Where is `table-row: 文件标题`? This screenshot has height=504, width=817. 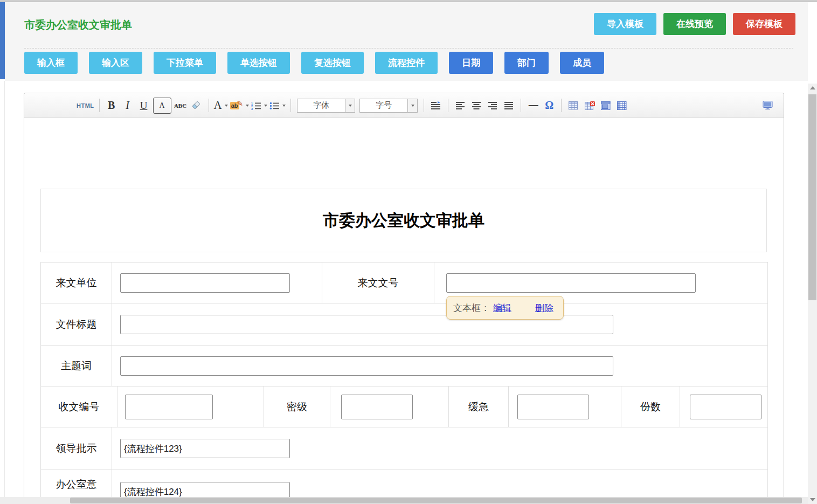 table-row: 文件标题 is located at coordinates (404, 325).